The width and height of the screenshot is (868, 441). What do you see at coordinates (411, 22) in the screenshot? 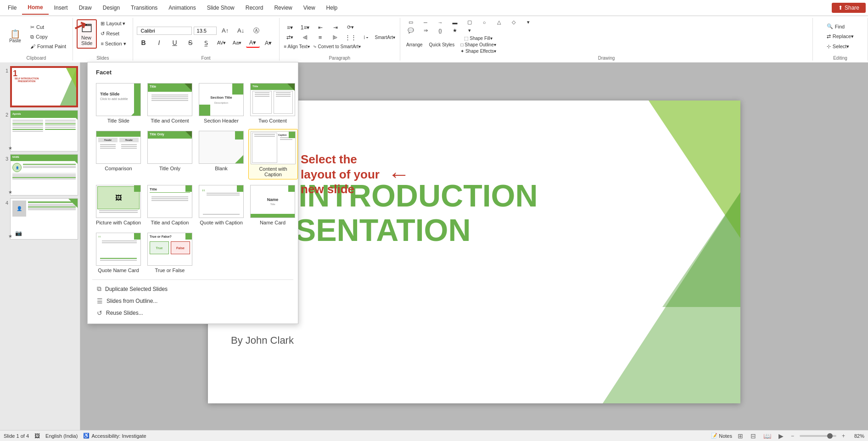
I see `select-shape-button: ▭` at bounding box center [411, 22].